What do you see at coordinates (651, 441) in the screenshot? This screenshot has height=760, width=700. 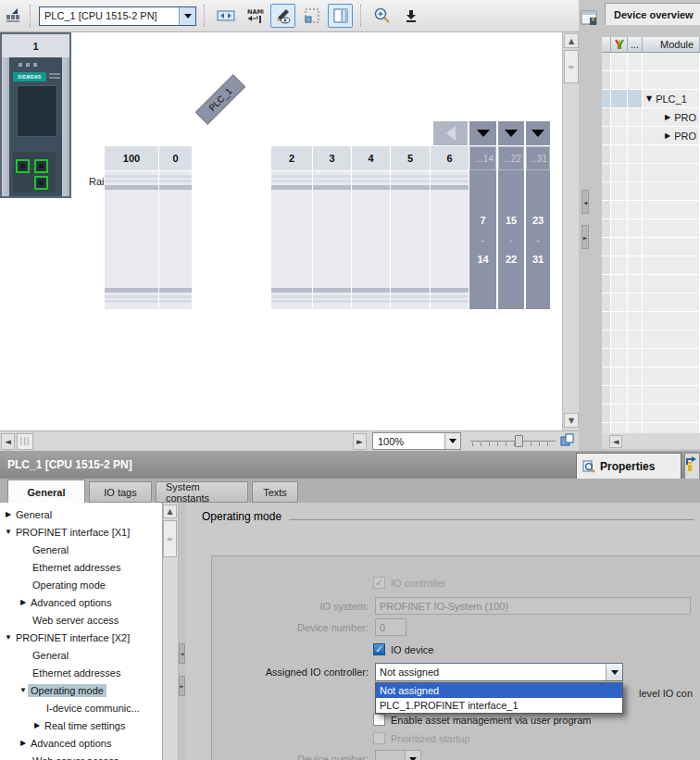 I see `device-overview-h-scrollbar: ◄` at bounding box center [651, 441].